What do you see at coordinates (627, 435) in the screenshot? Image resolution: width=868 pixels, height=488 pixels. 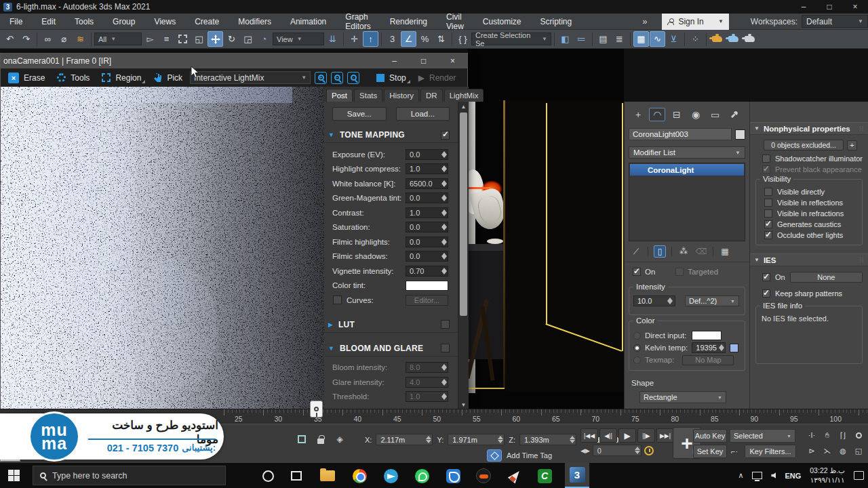 I see `play-icon: ▶` at bounding box center [627, 435].